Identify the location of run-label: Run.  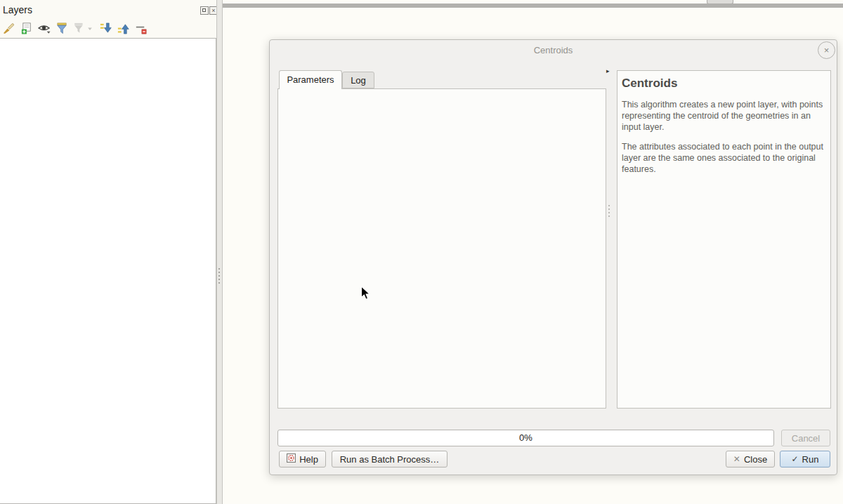
(811, 459).